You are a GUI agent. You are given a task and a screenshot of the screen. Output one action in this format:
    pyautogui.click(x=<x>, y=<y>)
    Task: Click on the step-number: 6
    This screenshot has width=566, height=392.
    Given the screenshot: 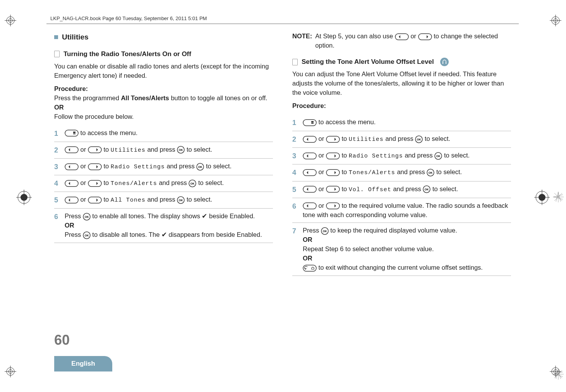 What is the action you would take?
    pyautogui.click(x=57, y=217)
    